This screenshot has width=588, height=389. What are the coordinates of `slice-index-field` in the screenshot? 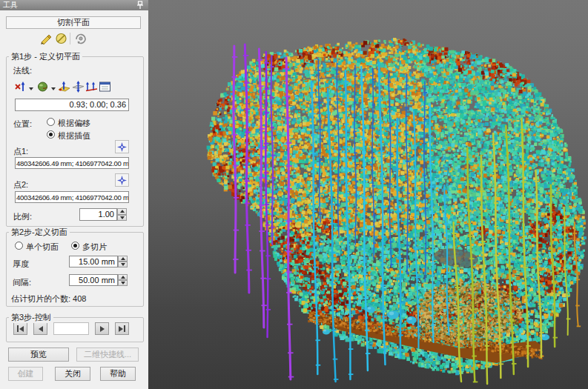 It's located at (71, 329).